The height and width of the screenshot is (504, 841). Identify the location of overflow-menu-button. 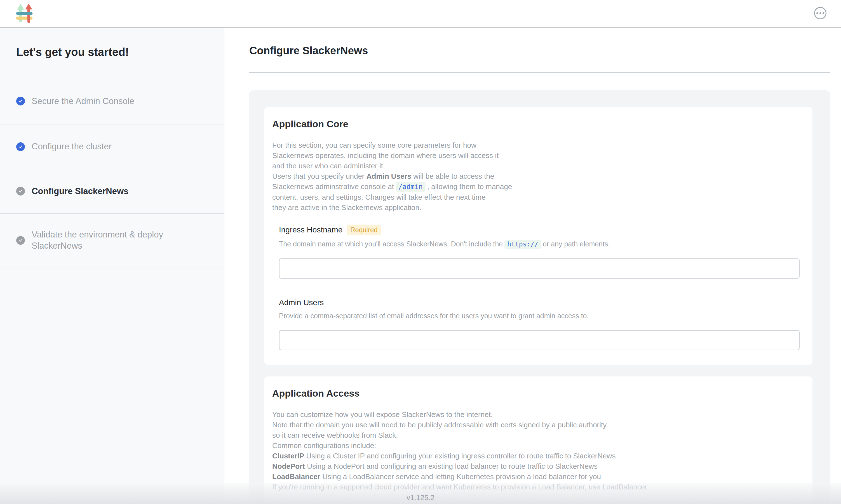
(820, 13).